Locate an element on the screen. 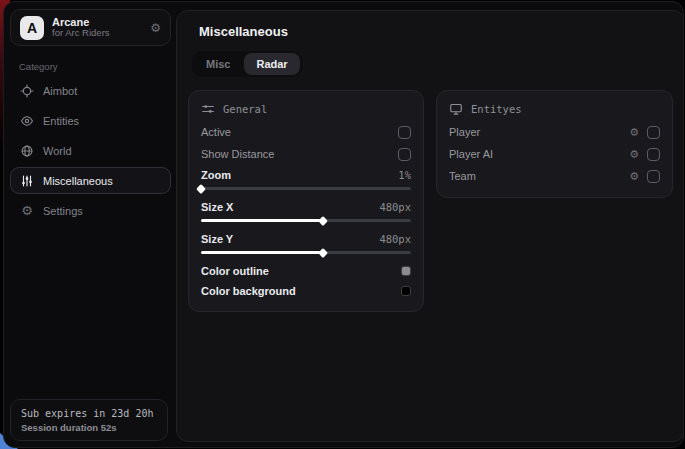  entities-panel-title: Entityes is located at coordinates (496, 109).